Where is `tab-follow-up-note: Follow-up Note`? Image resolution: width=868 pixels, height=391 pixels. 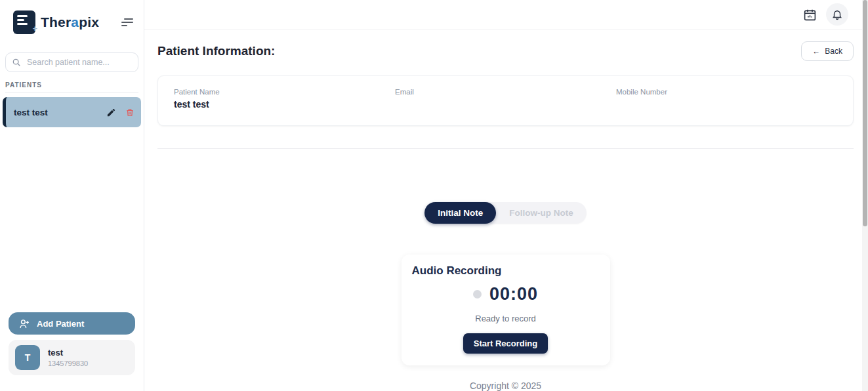
tab-follow-up-note: Follow-up Note is located at coordinates (541, 213).